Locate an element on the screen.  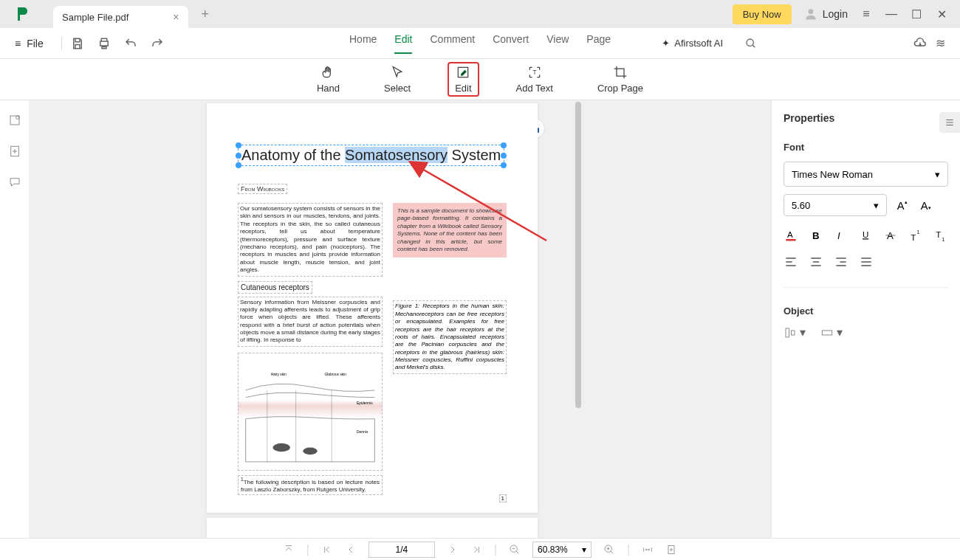
page-number: 1 is located at coordinates (503, 499).